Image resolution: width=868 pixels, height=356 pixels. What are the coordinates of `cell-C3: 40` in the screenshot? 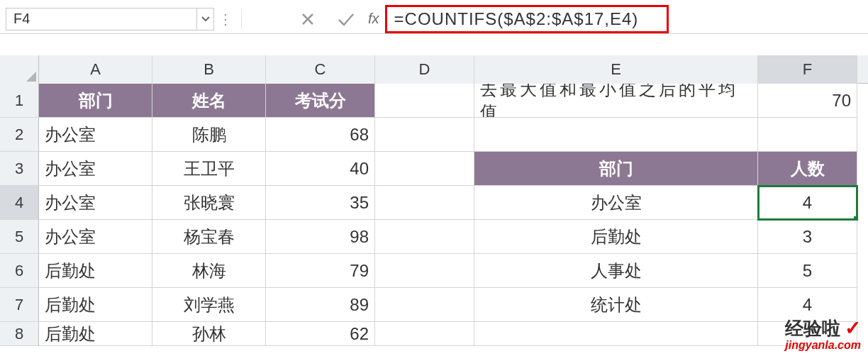 It's located at (321, 169).